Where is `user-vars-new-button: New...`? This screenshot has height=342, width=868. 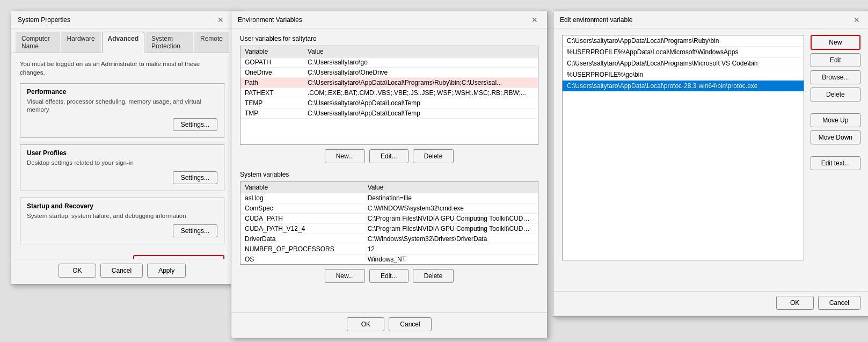 user-vars-new-button: New... is located at coordinates (345, 156).